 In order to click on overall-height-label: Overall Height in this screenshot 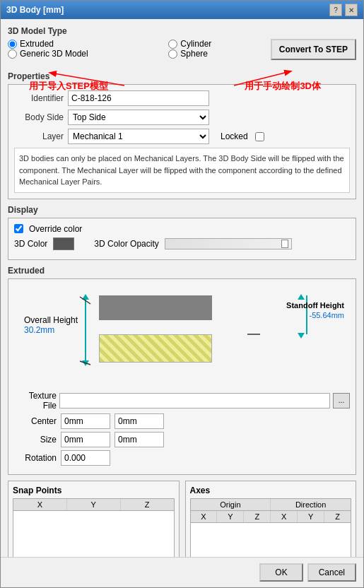, I will do `click(51, 320)`.